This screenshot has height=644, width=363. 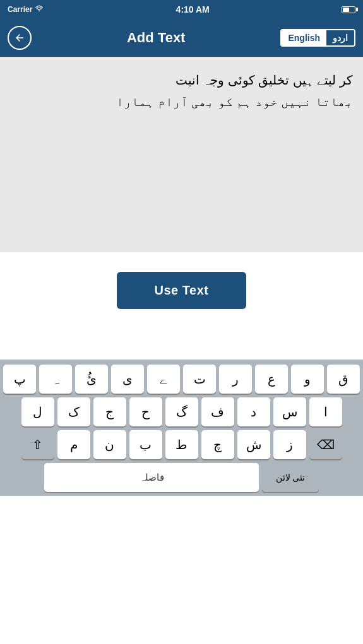 I want to click on page-title: Add Text, so click(x=156, y=38).